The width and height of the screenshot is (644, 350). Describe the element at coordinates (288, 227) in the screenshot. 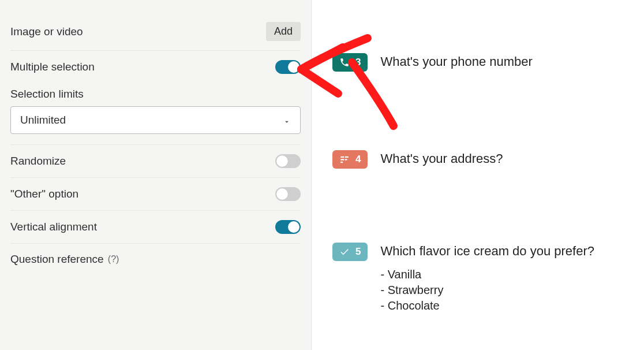

I see `vertical-alignment-toggle` at that location.